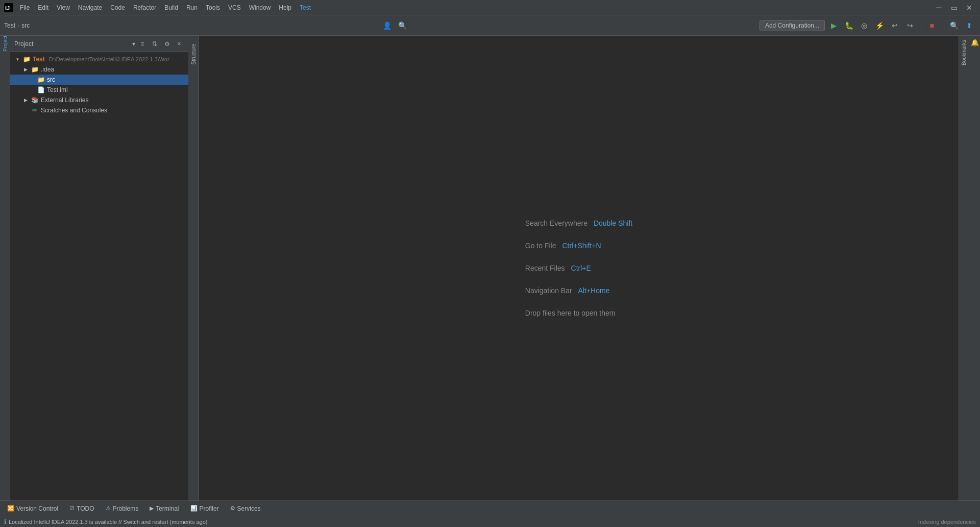 The height and width of the screenshot is (527, 980). What do you see at coordinates (549, 291) in the screenshot?
I see `navigation-bar-label: Navigation Bar` at bounding box center [549, 291].